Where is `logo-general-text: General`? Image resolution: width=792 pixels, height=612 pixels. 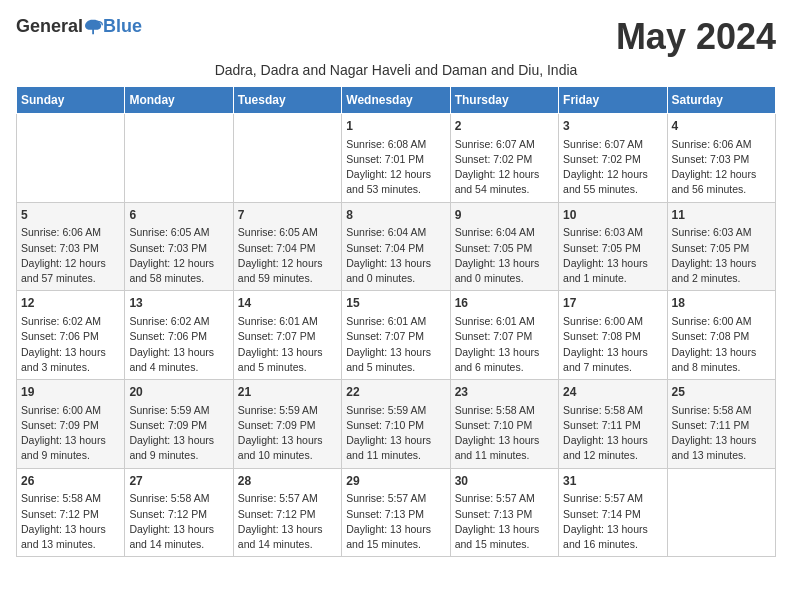 logo-general-text: General is located at coordinates (50, 26).